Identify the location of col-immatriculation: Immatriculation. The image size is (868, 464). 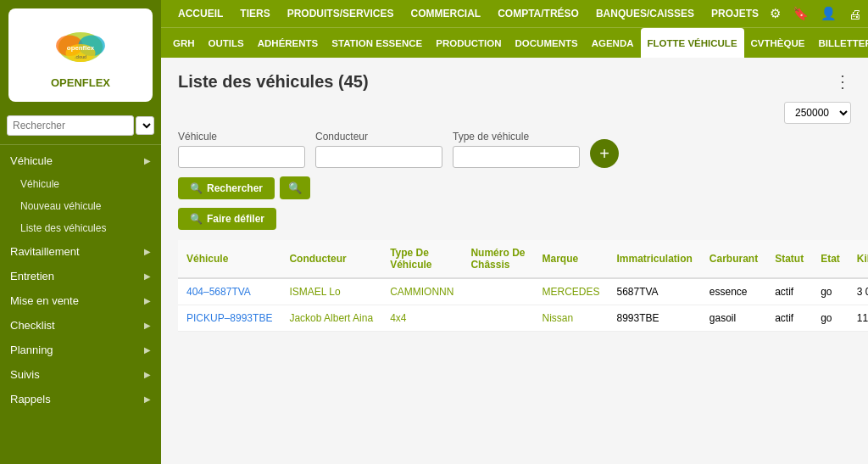
(654, 260).